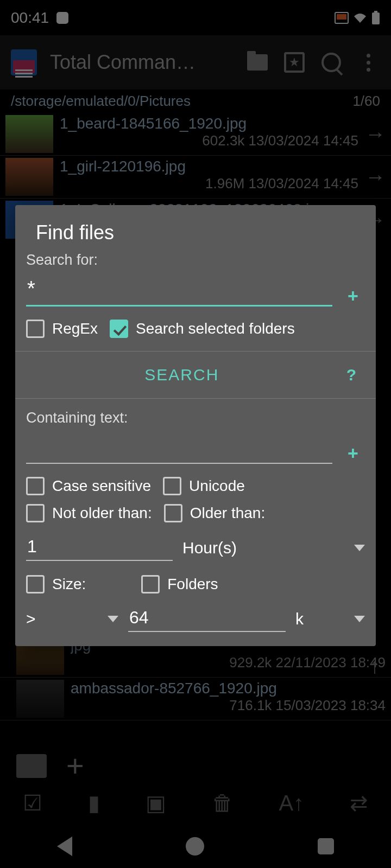 Image resolution: width=391 pixels, height=868 pixels. I want to click on case-sensitive-label: Case sensitive, so click(102, 486).